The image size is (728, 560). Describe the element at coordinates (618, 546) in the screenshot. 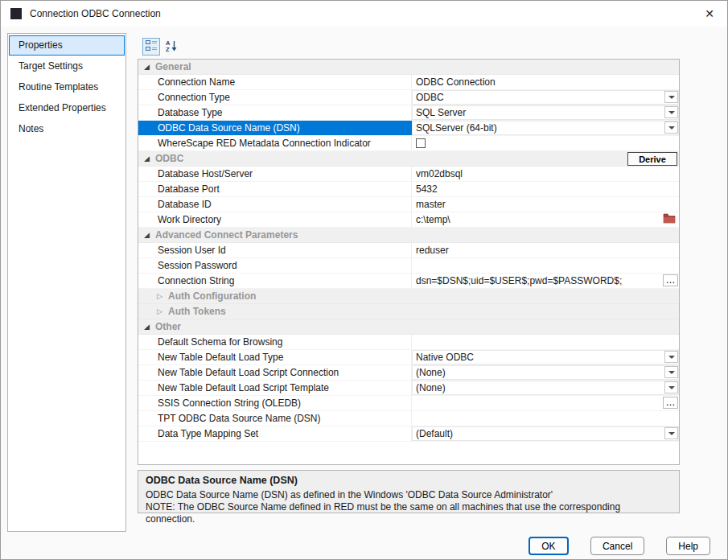

I see `cancel-button: Cancel` at that location.